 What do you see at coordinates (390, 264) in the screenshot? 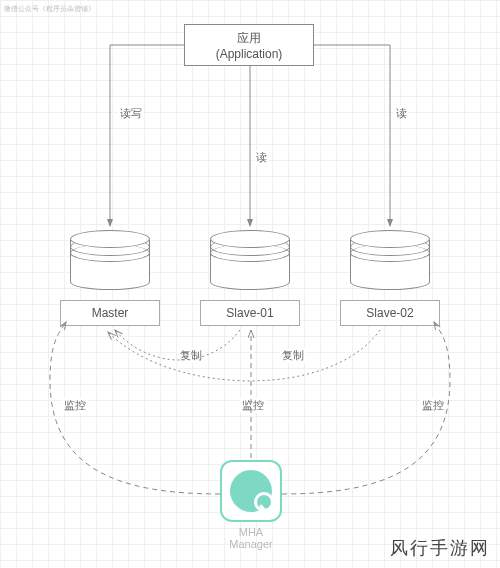
I see `slave2-db-node: Slave-02` at bounding box center [390, 264].